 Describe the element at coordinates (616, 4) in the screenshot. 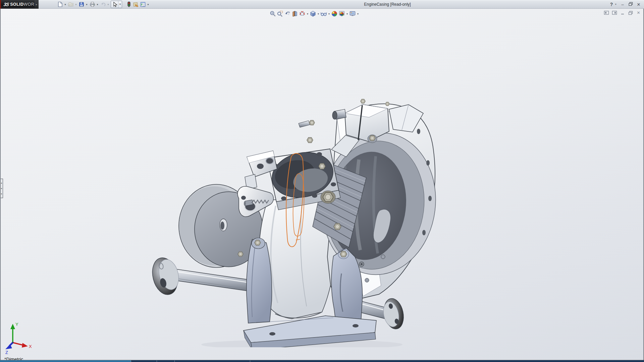

I see `help-dropdown: ▾` at that location.